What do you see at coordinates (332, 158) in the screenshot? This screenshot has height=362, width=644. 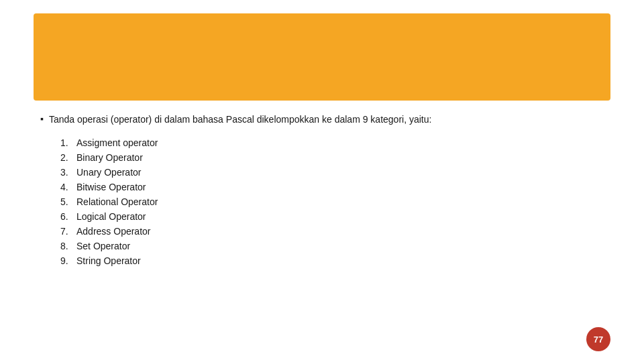 I see `list-item: 2.Binary Operator` at bounding box center [332, 158].